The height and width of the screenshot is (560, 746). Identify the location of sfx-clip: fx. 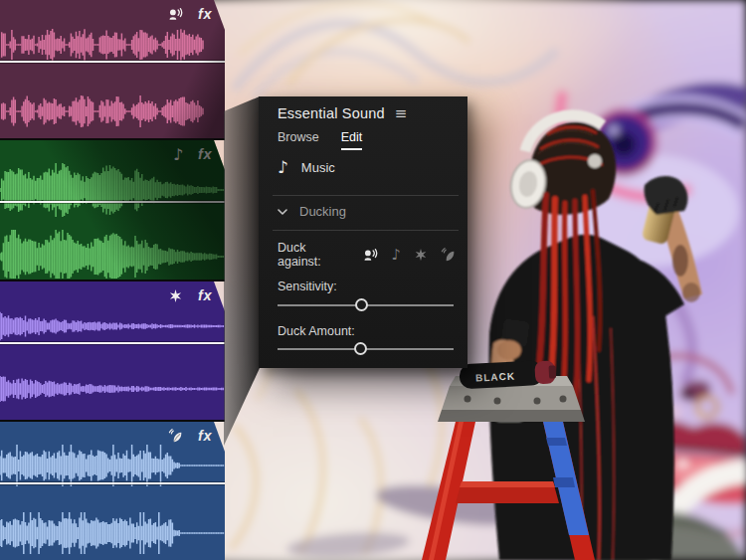
(112, 350).